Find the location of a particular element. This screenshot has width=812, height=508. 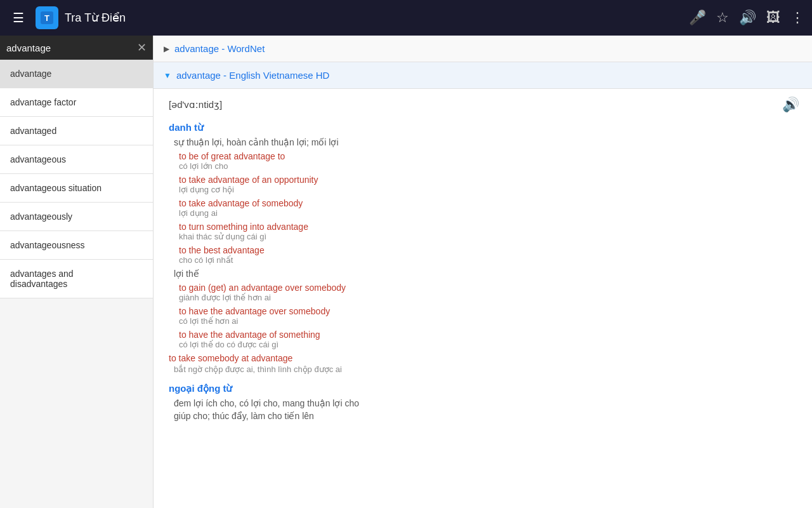

example-vi-8: có lợi thế do có được cái gì is located at coordinates (489, 344).